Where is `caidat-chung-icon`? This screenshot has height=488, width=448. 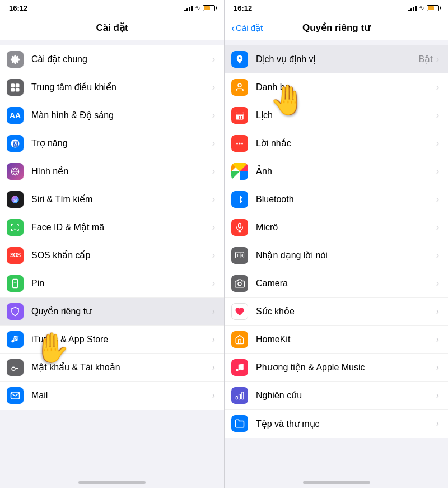
caidat-chung-icon is located at coordinates (15, 59).